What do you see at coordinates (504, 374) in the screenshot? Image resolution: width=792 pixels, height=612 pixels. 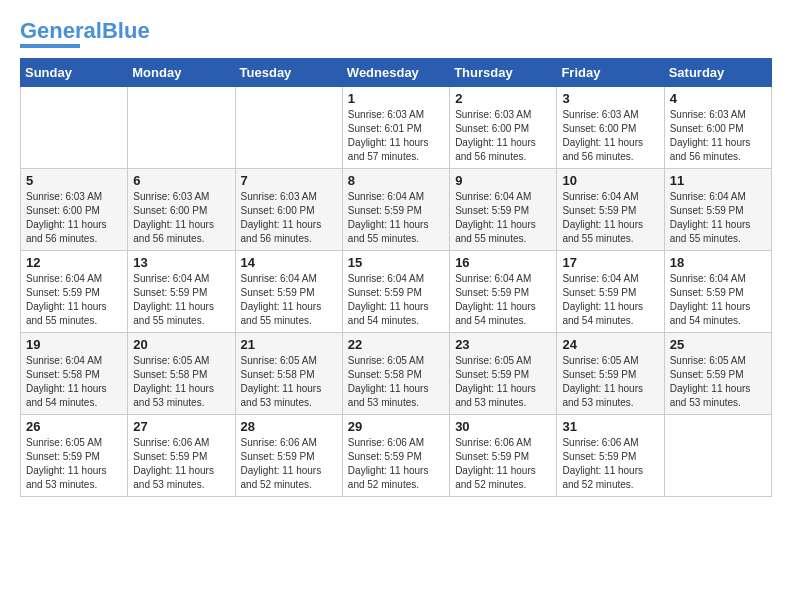 I see `calendar-cell: 23Sunrise: 6:05 AM Sunset: 5:59 PM Dayli…` at bounding box center [504, 374].